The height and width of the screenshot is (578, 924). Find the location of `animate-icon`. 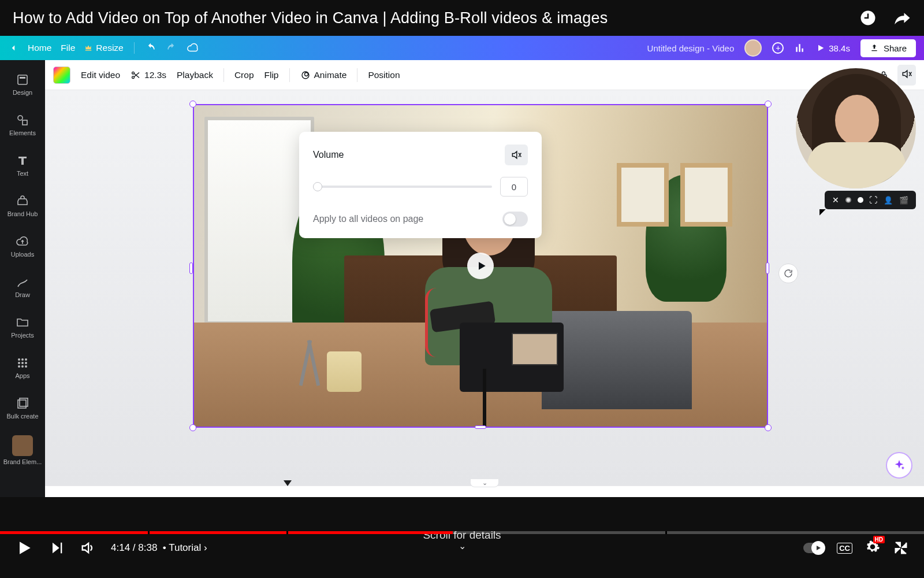

animate-icon is located at coordinates (305, 75).